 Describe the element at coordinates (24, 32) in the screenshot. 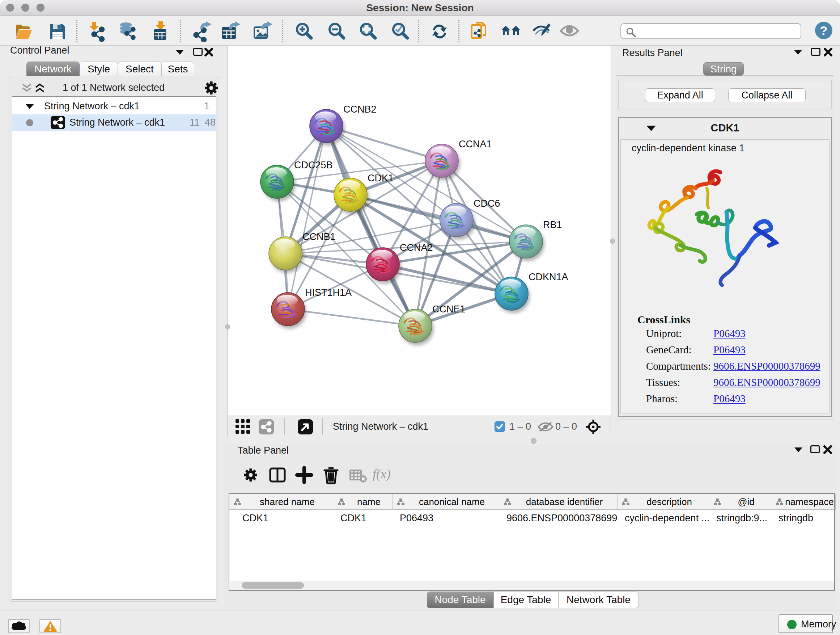

I see `open-session-button` at that location.